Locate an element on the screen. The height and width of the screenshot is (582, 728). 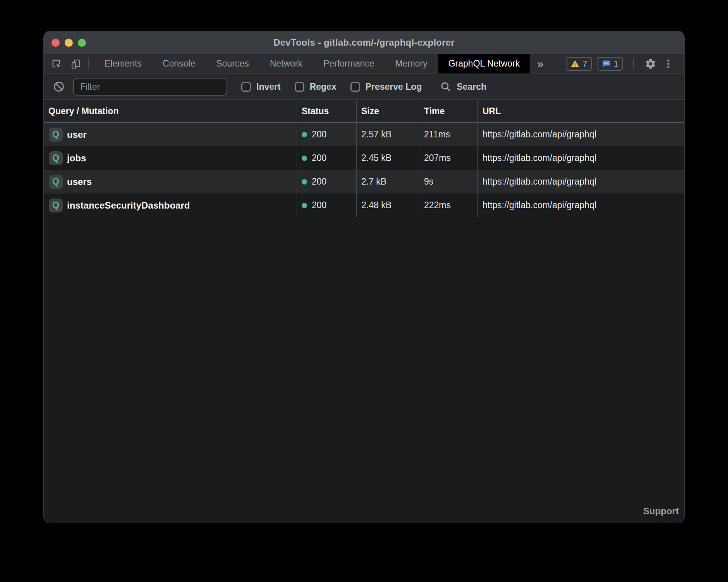
tab-console: Console is located at coordinates (179, 63).